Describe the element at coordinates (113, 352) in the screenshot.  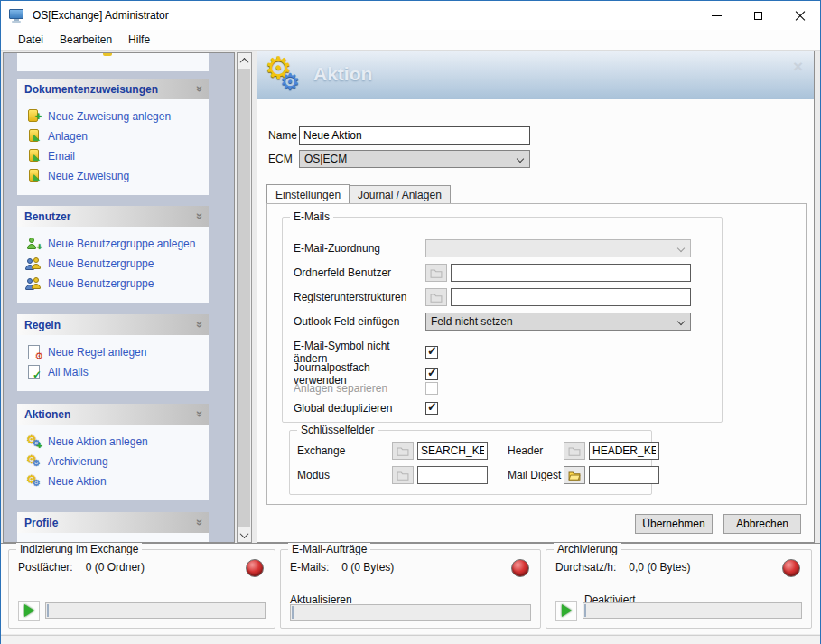
I see `sidebar-section-regeln: Regeln « Neue Regel anlegen All Mails` at that location.